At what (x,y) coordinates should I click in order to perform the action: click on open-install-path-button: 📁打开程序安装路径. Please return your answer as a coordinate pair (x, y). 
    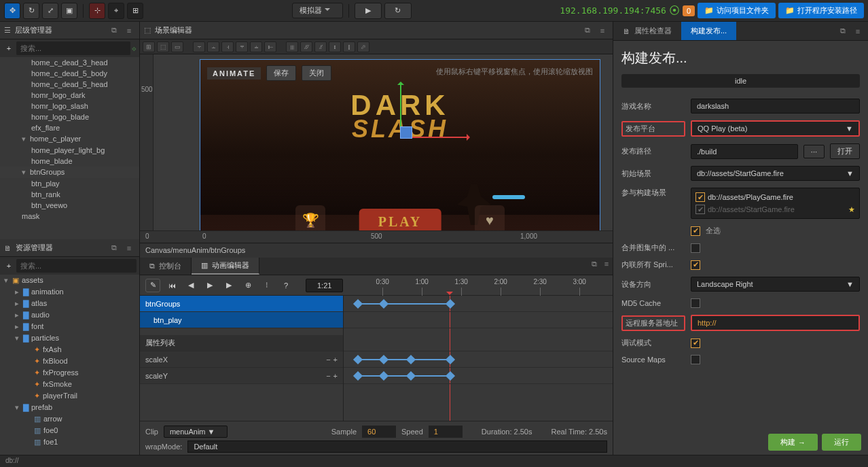
    Looking at the image, I should click on (821, 11).